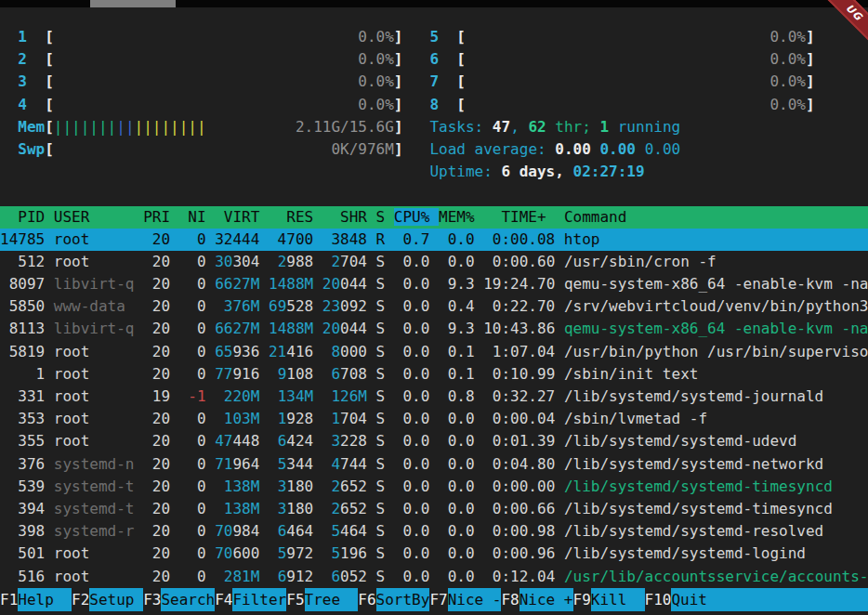 This screenshot has width=868, height=615. What do you see at coordinates (125, 126) in the screenshot?
I see `text-segment: ||` at bounding box center [125, 126].